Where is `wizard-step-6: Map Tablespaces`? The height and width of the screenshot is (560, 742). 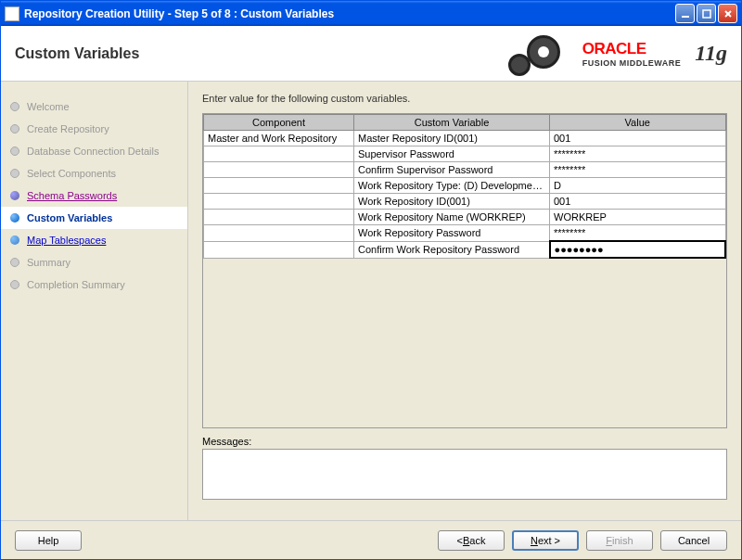
wizard-step-6: Map Tablespaces is located at coordinates (95, 240).